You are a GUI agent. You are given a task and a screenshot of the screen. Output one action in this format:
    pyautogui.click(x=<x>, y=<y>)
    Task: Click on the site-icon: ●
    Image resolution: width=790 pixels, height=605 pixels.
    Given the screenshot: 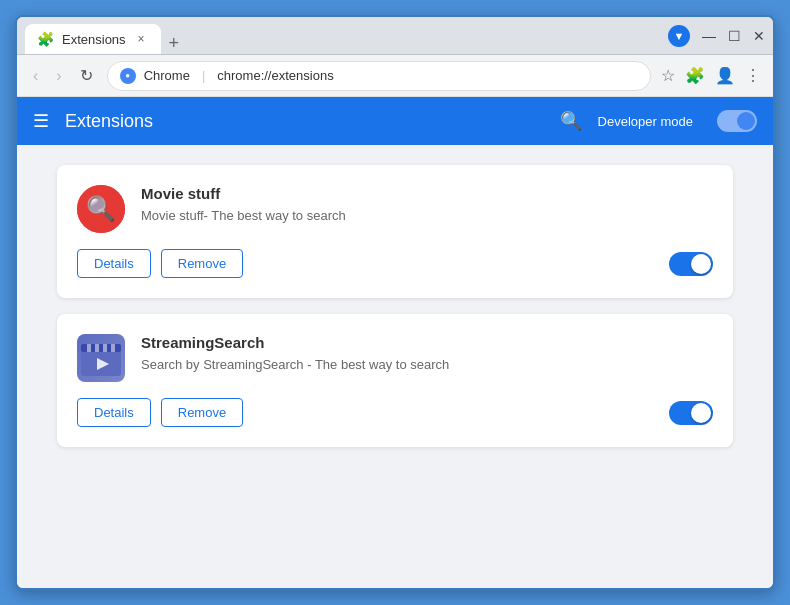 What is the action you would take?
    pyautogui.click(x=128, y=76)
    